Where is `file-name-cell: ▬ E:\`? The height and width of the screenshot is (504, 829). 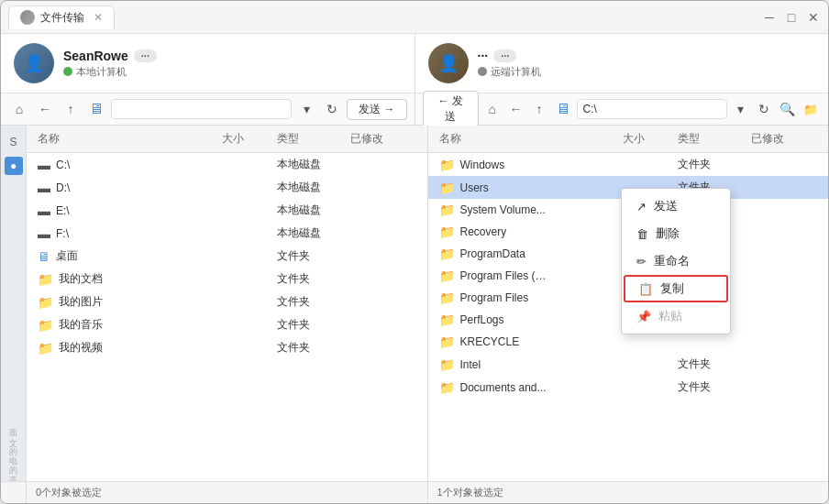 file-name-cell: ▬ E:\ is located at coordinates (127, 211).